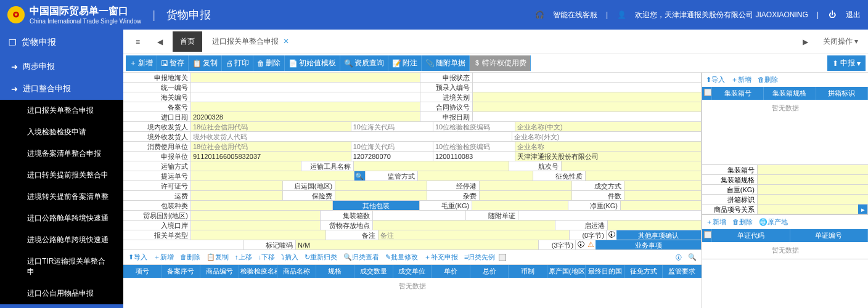  Describe the element at coordinates (238, 63) in the screenshot. I see `toolbar-打印: 🖨打印` at that location.